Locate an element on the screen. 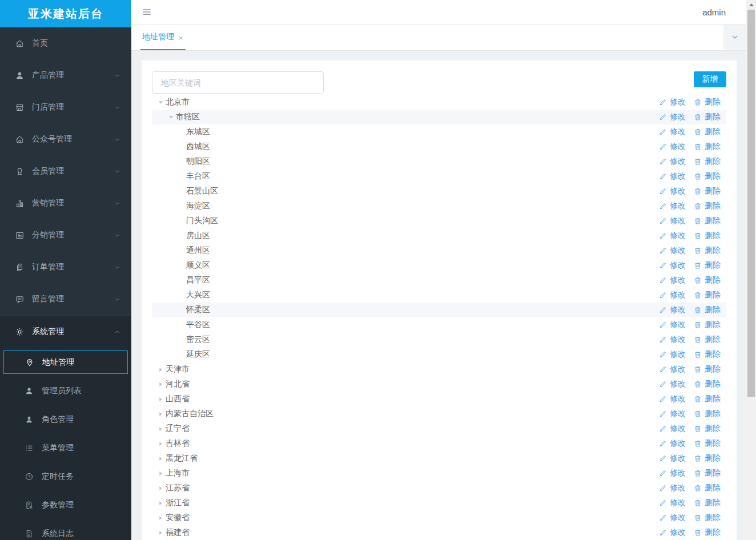  sidebar-item-8: 留言管理 is located at coordinates (66, 299).